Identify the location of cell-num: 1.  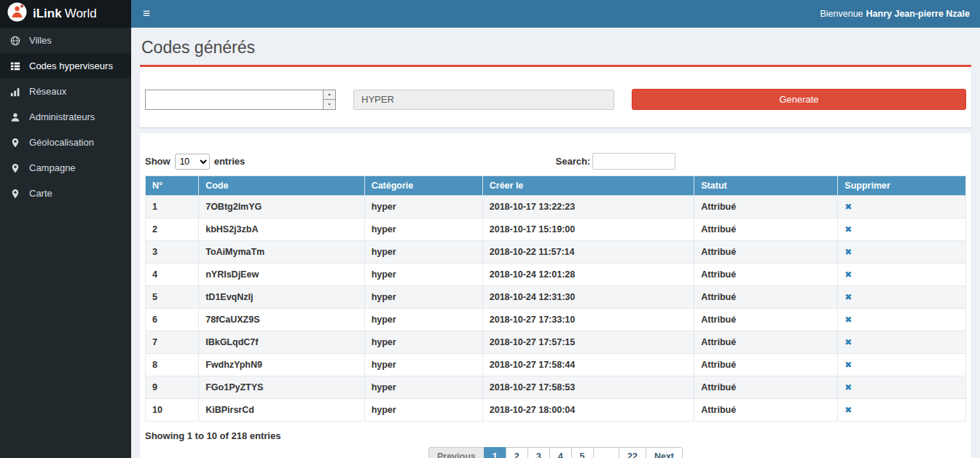
(172, 207).